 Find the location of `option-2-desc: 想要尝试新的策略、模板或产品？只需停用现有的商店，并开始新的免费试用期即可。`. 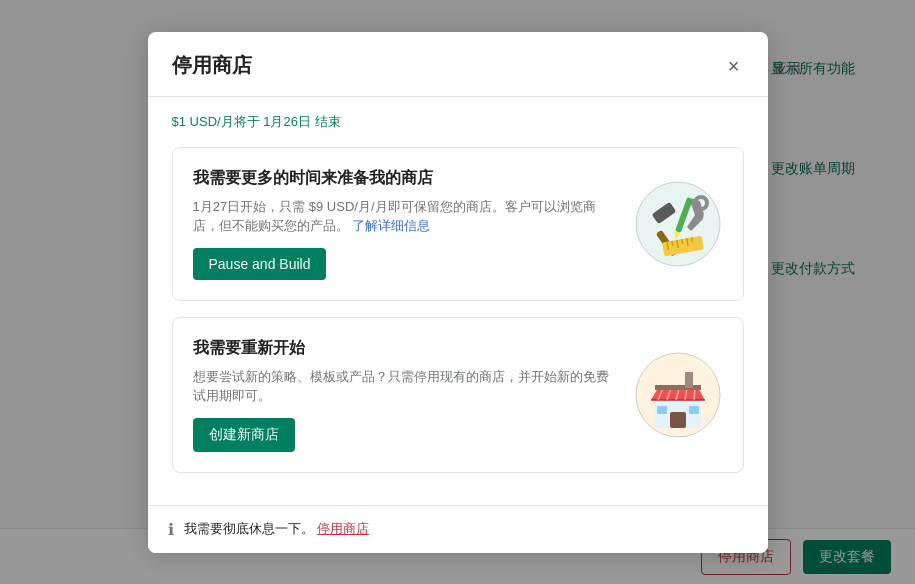

option-2-desc: 想要尝试新的策略、模板或产品？只需停用现有的商店，并开始新的免费试用期即可。 is located at coordinates (405, 386).